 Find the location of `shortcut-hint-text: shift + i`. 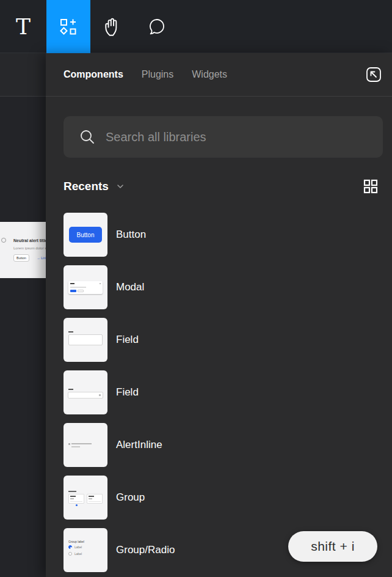

shortcut-hint-text: shift + i is located at coordinates (333, 546).